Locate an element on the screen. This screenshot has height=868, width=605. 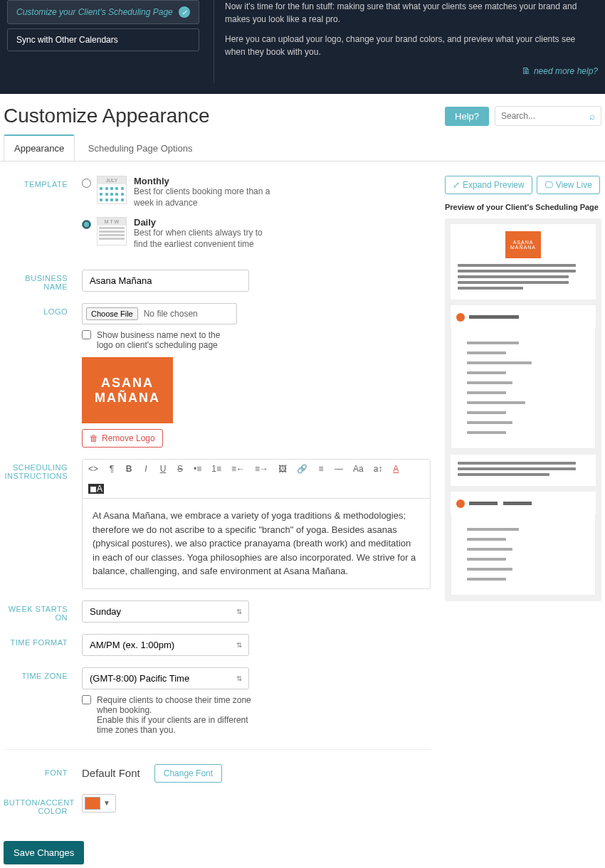
trash-icon: 🗑 is located at coordinates (94, 438).